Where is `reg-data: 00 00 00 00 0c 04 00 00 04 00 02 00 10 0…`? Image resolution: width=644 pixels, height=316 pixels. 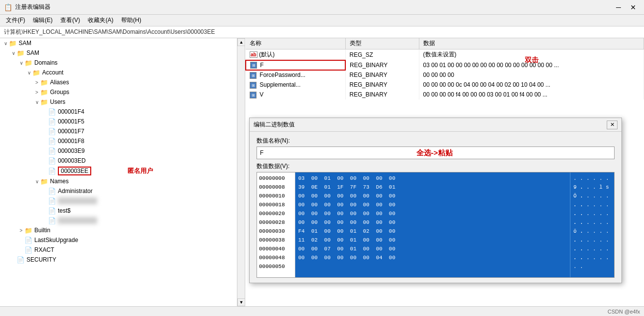 reg-data: 00 00 00 00 0c 04 00 00 04 00 02 00 10 0… is located at coordinates (531, 85).